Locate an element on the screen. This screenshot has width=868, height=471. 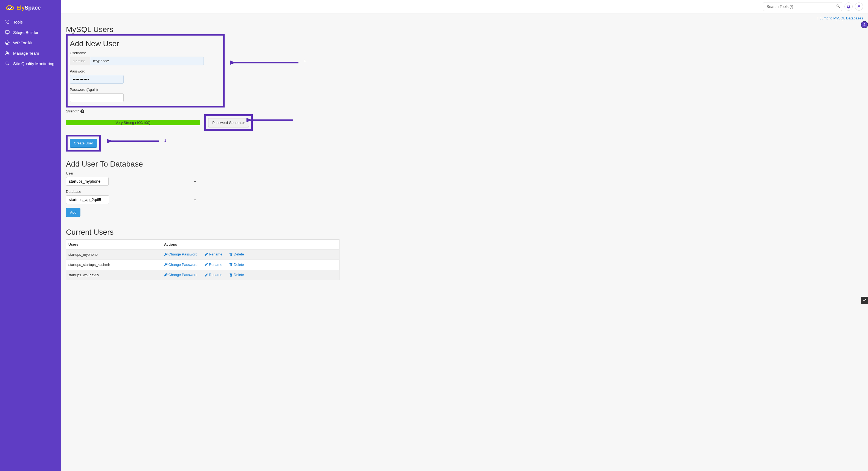
magnifier-icon is located at coordinates (7, 63).